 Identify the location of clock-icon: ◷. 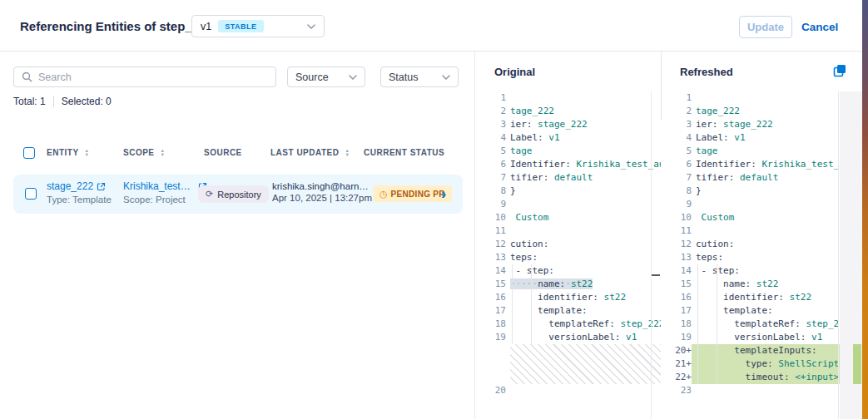
(384, 195).